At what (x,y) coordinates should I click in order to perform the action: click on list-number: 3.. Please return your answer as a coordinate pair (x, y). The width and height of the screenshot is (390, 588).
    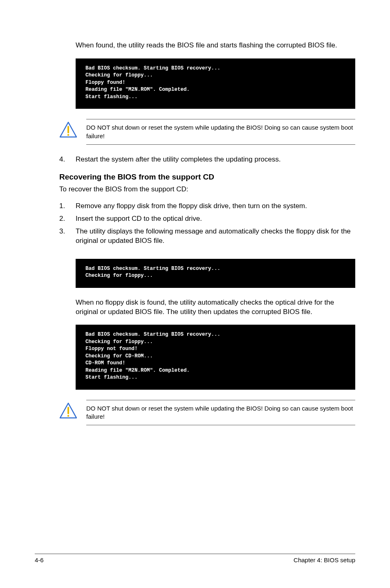
    Looking at the image, I should click on (67, 236).